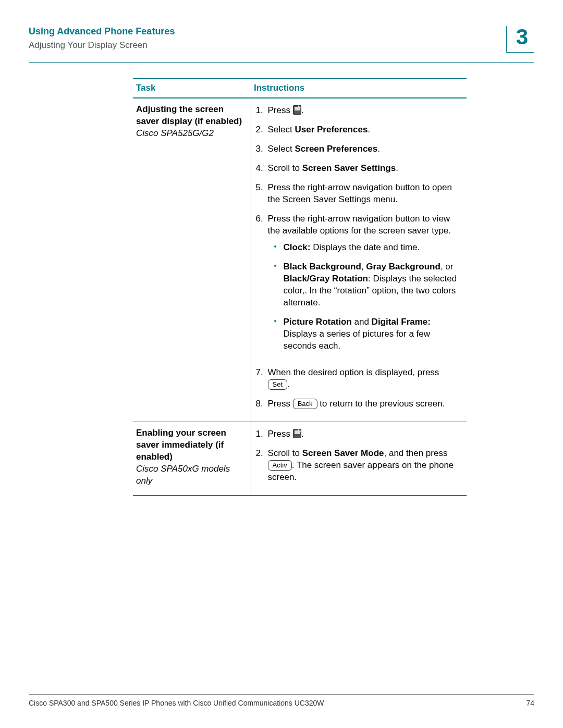 The image size is (563, 728). Describe the element at coordinates (349, 168) in the screenshot. I see `step-bold: Screen Saver Settings` at that location.